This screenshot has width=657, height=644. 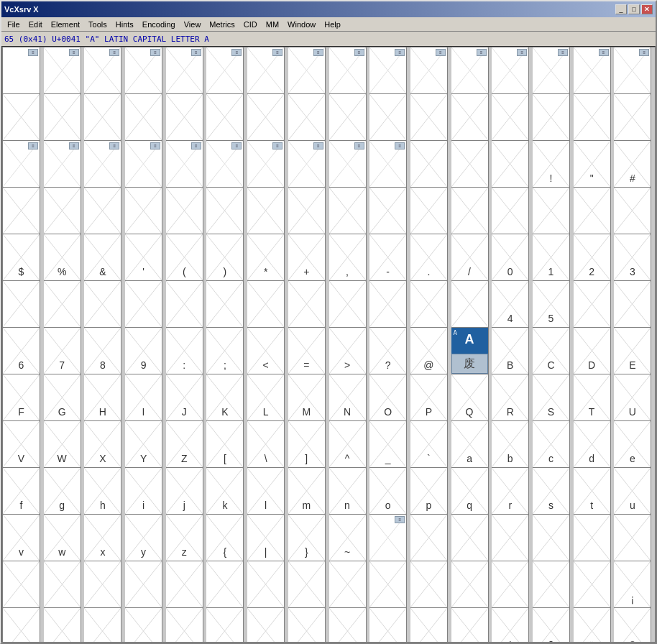 I want to click on glyph-cell: V, so click(x=22, y=444).